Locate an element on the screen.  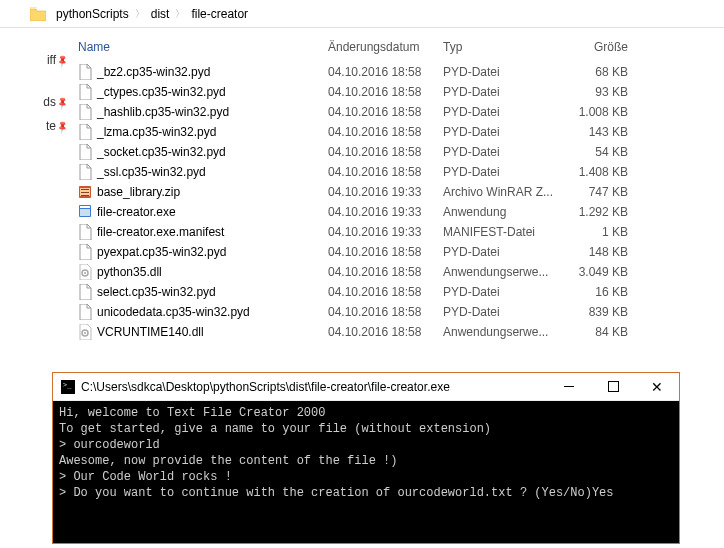
file-type: MANIFEST-Datei is located at coordinates (506, 232).